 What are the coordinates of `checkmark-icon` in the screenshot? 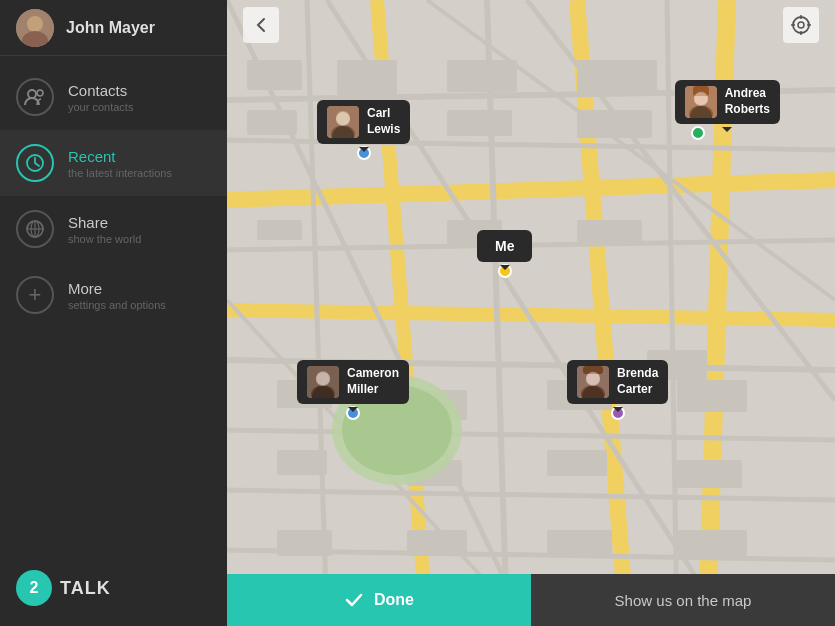 It's located at (354, 600).